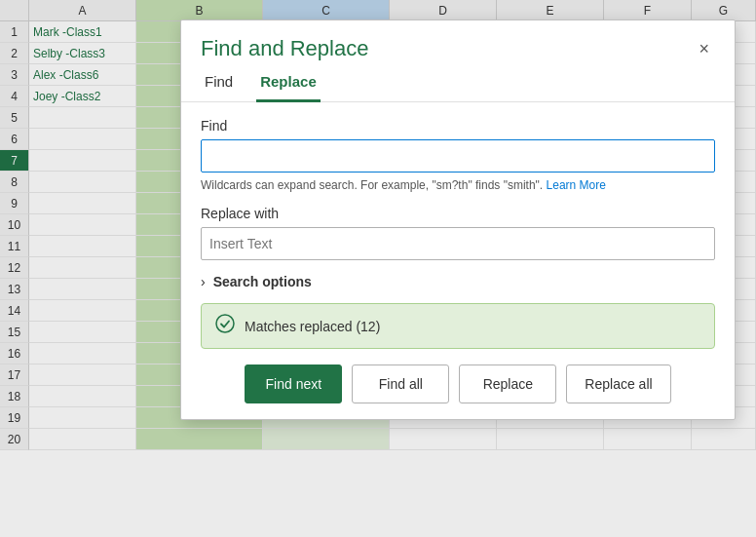 This screenshot has width=756, height=537. Describe the element at coordinates (288, 84) in the screenshot. I see `tab-replace: Replace` at that location.